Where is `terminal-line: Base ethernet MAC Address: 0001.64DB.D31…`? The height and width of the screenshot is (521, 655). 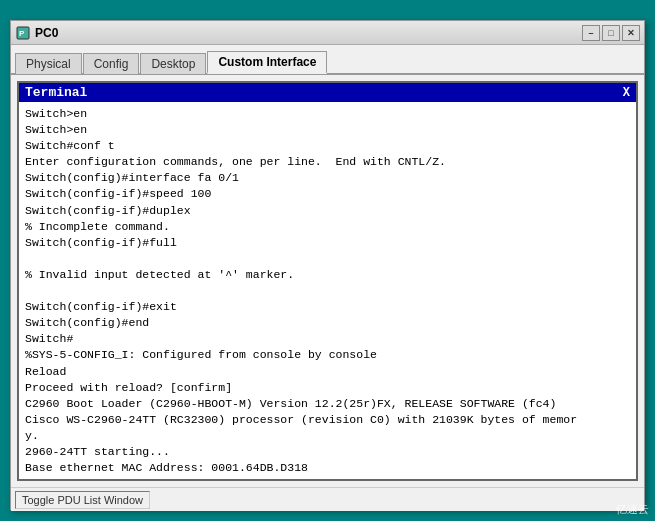 terminal-line: Base ethernet MAC Address: 0001.64DB.D31… is located at coordinates (328, 468).